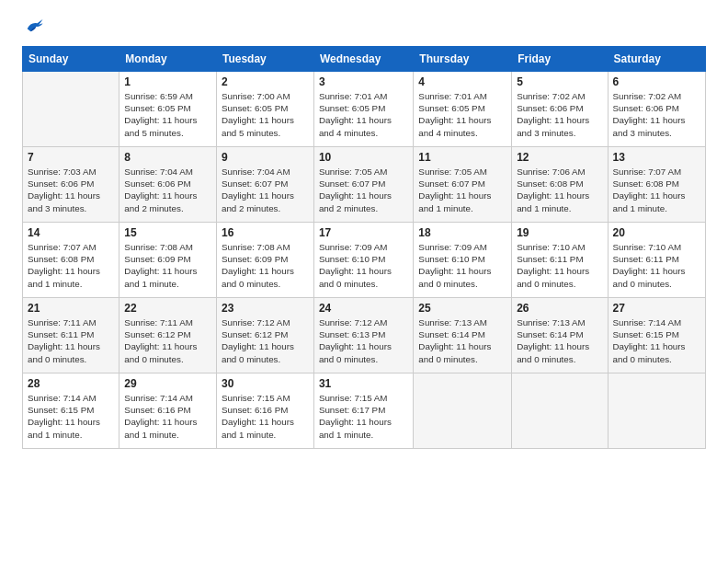  I want to click on weekday-header-cell: Thursday, so click(463, 59).